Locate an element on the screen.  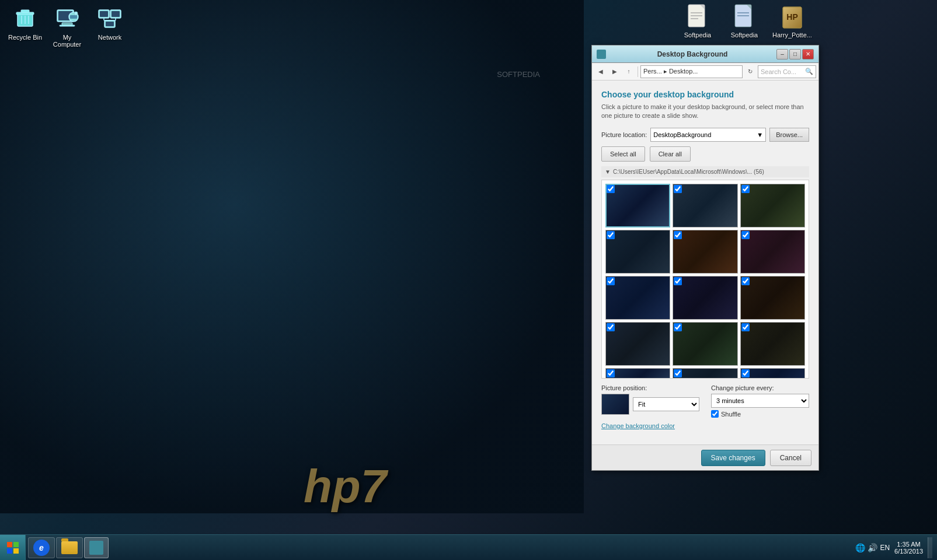
search-bar: Search Co... 🔍 is located at coordinates (787, 72).